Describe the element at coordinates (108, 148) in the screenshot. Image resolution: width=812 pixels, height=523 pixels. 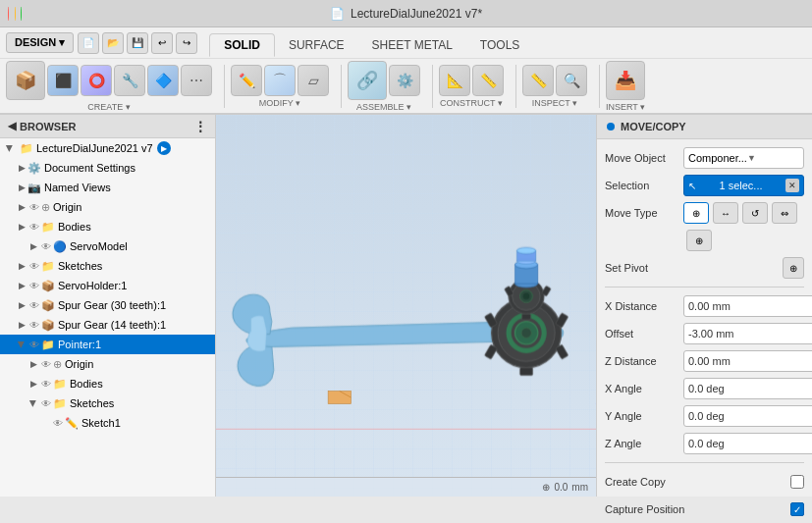
I see `tree-item-root: ▶ 📁 LectureDialJune2021 v7 ▶` at that location.